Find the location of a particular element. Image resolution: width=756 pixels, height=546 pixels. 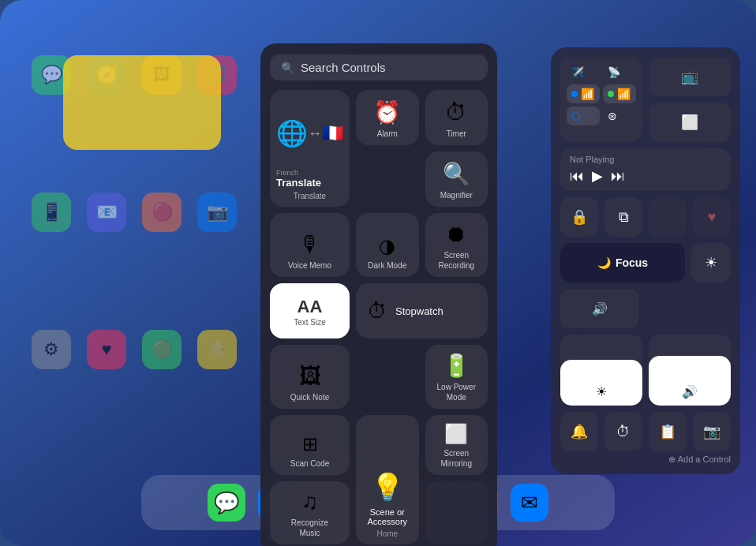

focus-label: Focus is located at coordinates (631, 263).